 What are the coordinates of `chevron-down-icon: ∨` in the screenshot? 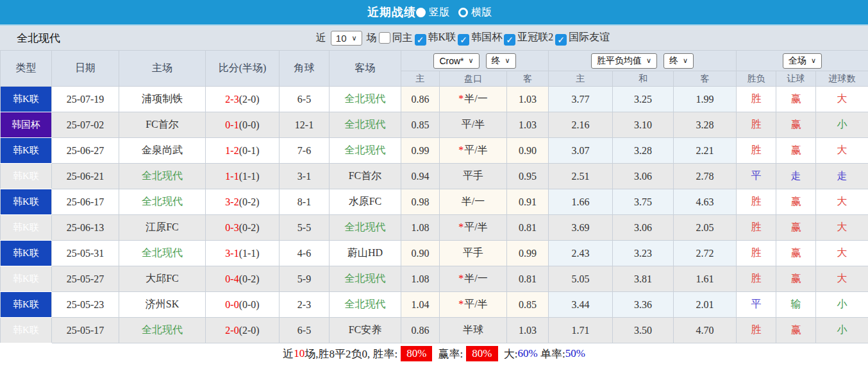 It's located at (508, 60).